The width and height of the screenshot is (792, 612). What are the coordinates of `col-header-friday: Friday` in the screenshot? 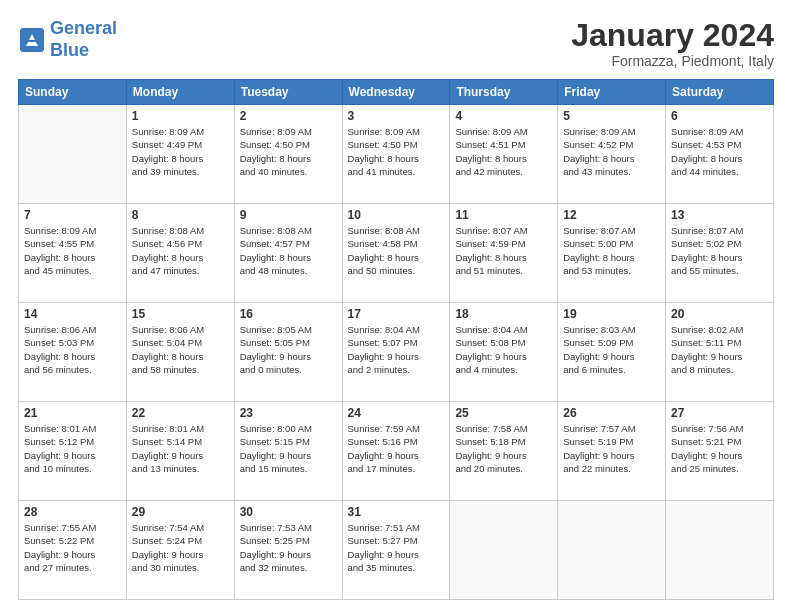 It's located at (612, 92).